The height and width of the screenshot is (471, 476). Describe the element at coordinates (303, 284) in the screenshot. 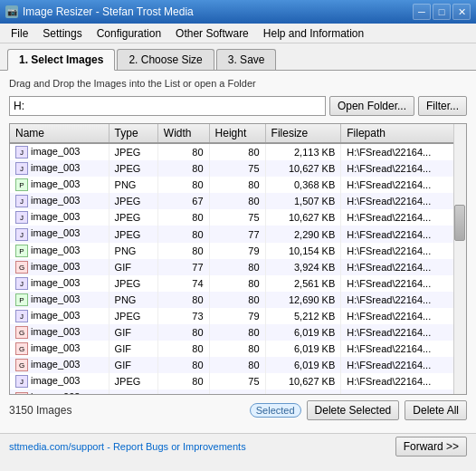

I see `cell-size: 2,561 KB` at that location.